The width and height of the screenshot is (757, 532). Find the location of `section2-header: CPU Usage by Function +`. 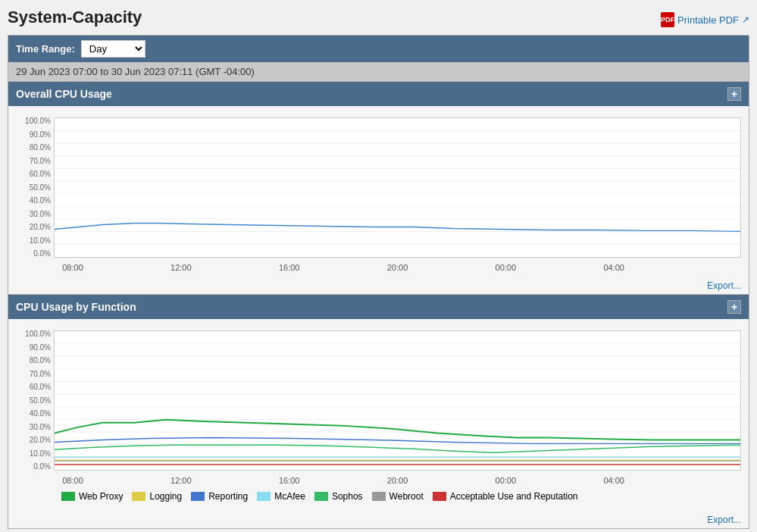

section2-header: CPU Usage by Function + is located at coordinates (379, 307).